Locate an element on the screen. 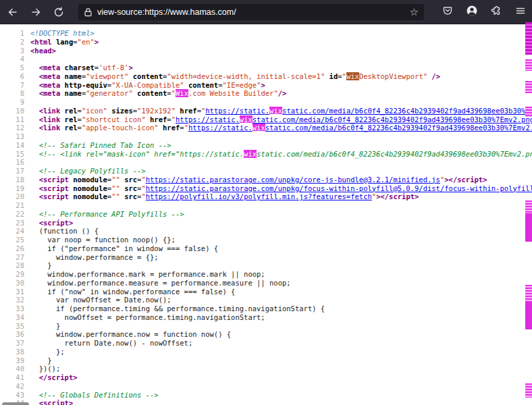 This screenshot has width=532, height=405. source-line: 16 is located at coordinates (266, 162).